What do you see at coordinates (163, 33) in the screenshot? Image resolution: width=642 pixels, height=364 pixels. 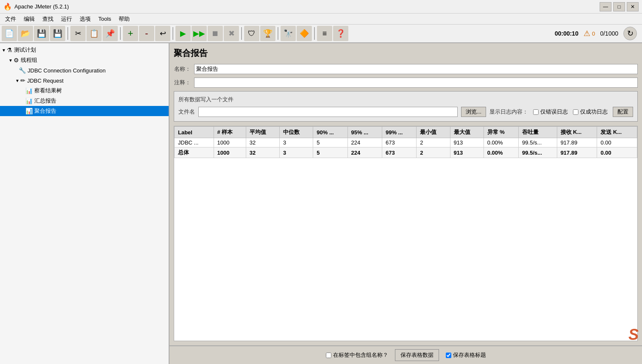 I see `clear-button: ↩` at bounding box center [163, 33].